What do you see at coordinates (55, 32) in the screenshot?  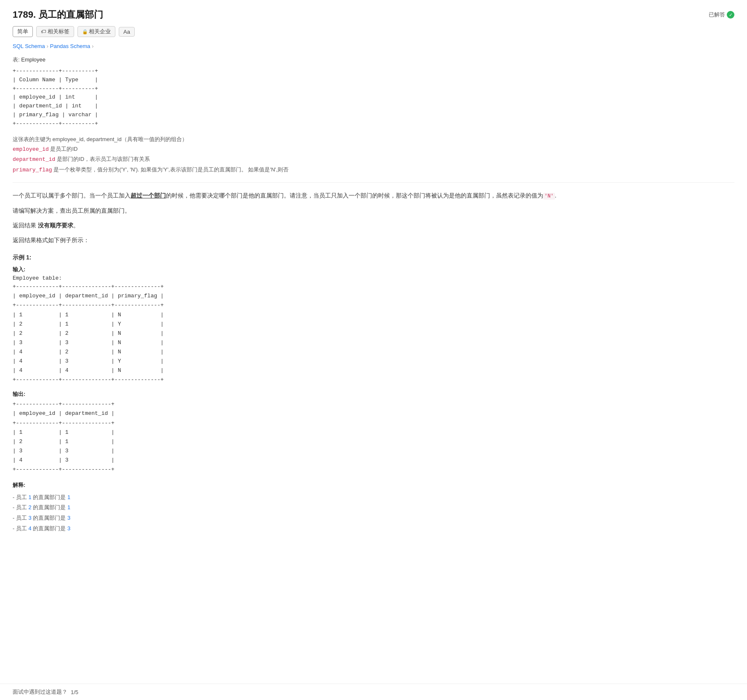 I see `tab-related-tags: 🏷 相关标签` at bounding box center [55, 32].